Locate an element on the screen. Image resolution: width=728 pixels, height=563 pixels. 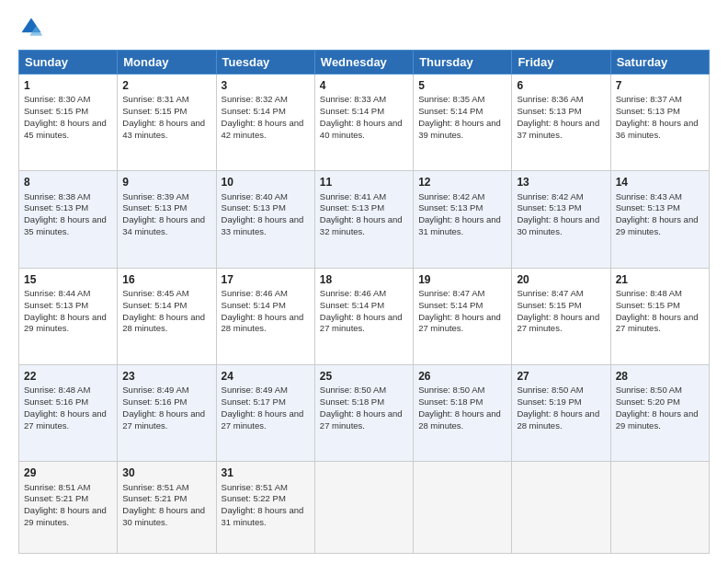
sunset-label: Sunset: 5:20 PM is located at coordinates (648, 401).